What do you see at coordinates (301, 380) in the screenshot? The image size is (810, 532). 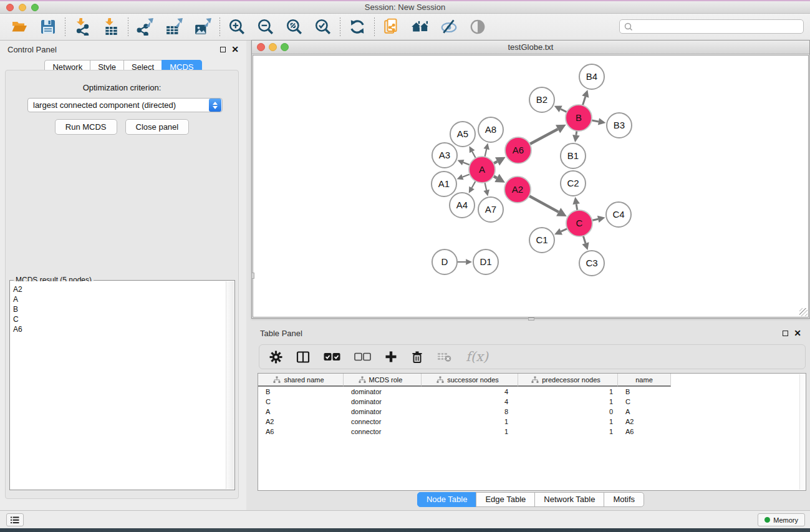 I see `column-header-shared-name: shared name` at bounding box center [301, 380].